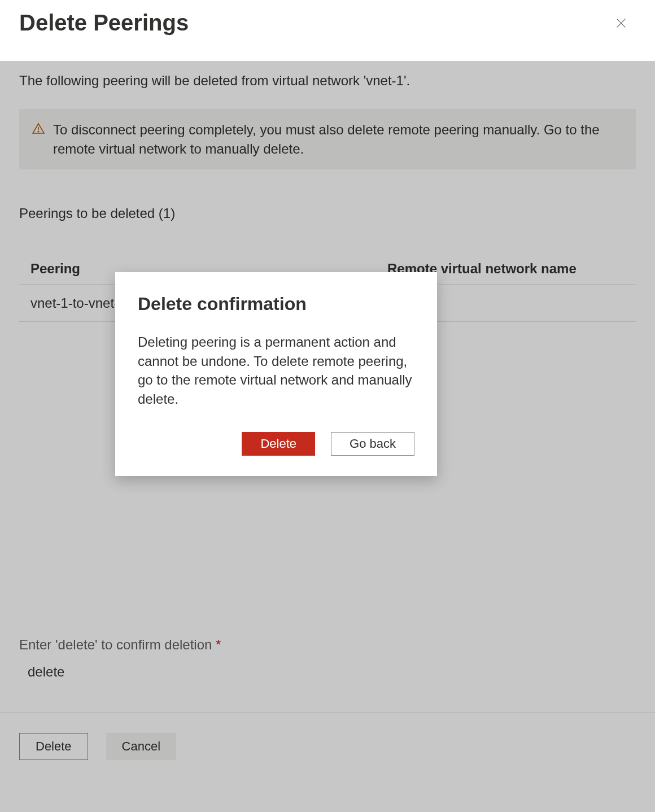 The width and height of the screenshot is (655, 812). What do you see at coordinates (276, 444) in the screenshot?
I see `modal-footer: Delete Go back` at bounding box center [276, 444].